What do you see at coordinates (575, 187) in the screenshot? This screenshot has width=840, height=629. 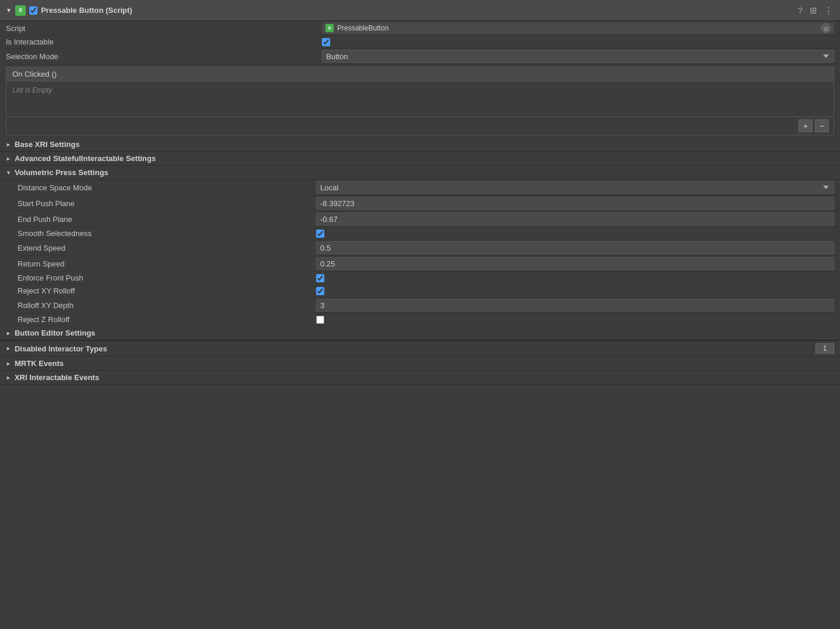 I see `distance-space-mode-dropdown: Local World` at bounding box center [575, 187].